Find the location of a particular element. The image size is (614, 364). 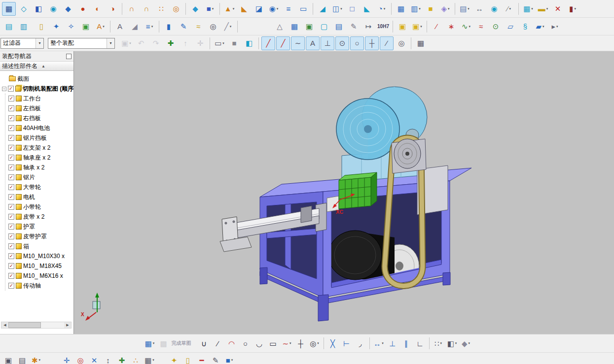

ordinate-dimension-button: ↦ is located at coordinates (368, 27).